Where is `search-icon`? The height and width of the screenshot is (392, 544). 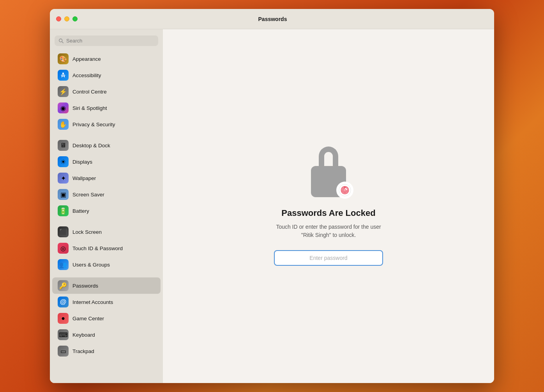 search-icon is located at coordinates (61, 41).